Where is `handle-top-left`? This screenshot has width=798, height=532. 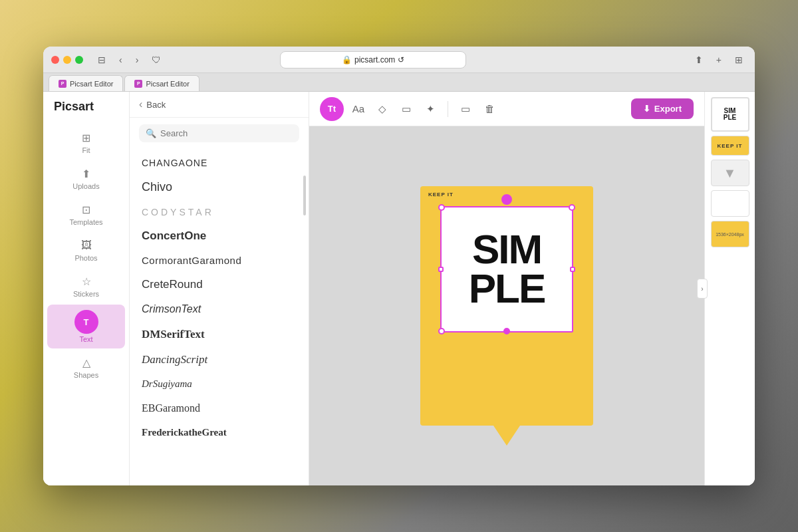
handle-top-left is located at coordinates (442, 207).